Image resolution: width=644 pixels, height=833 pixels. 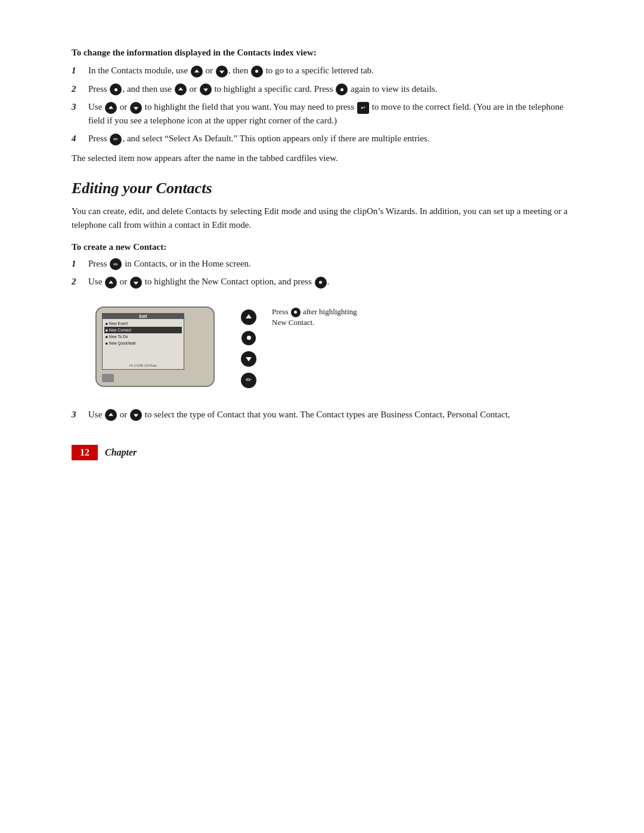 I want to click on new-step-1: 1 Press in Contacts, or in the Home scre…, so click(x=322, y=264).